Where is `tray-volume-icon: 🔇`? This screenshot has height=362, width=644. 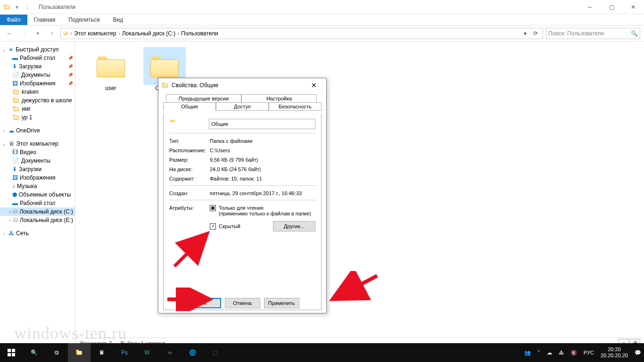
tray-volume-icon: 🔇 is located at coordinates (574, 353).